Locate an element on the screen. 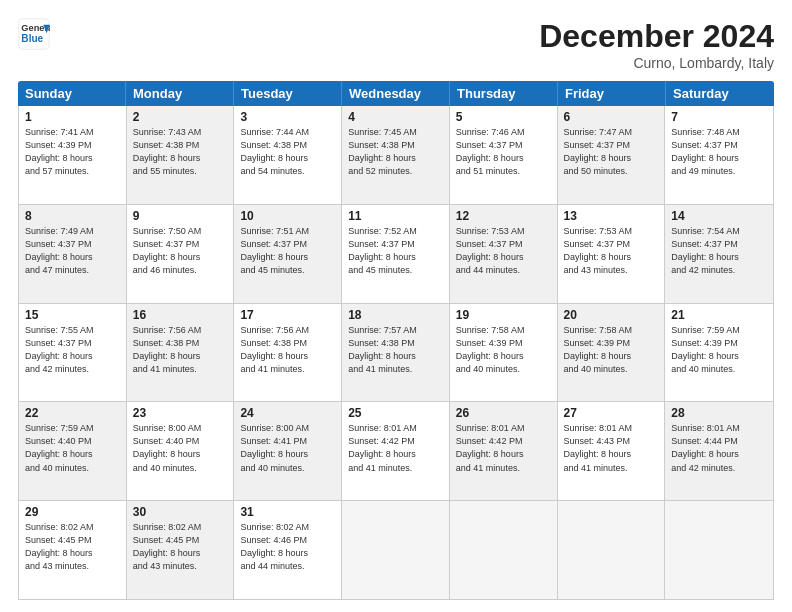 This screenshot has width=792, height=612. header-wednesday: Wednesday is located at coordinates (396, 94).